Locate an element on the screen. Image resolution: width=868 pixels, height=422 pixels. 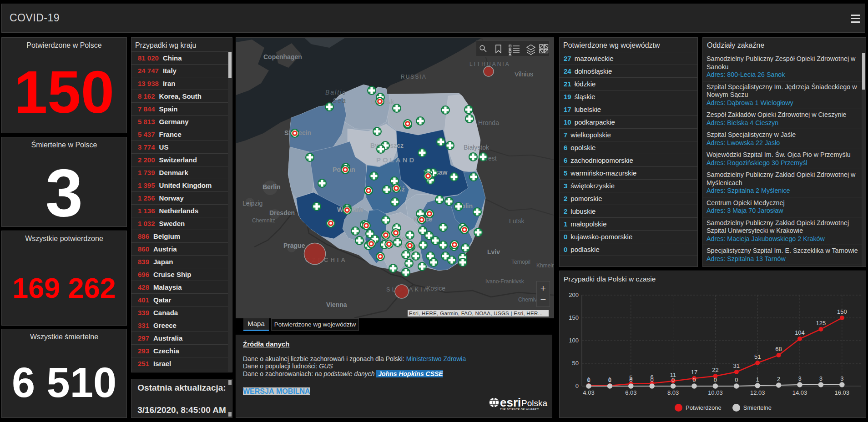
svg-text: 6.03 is located at coordinates (631, 393).